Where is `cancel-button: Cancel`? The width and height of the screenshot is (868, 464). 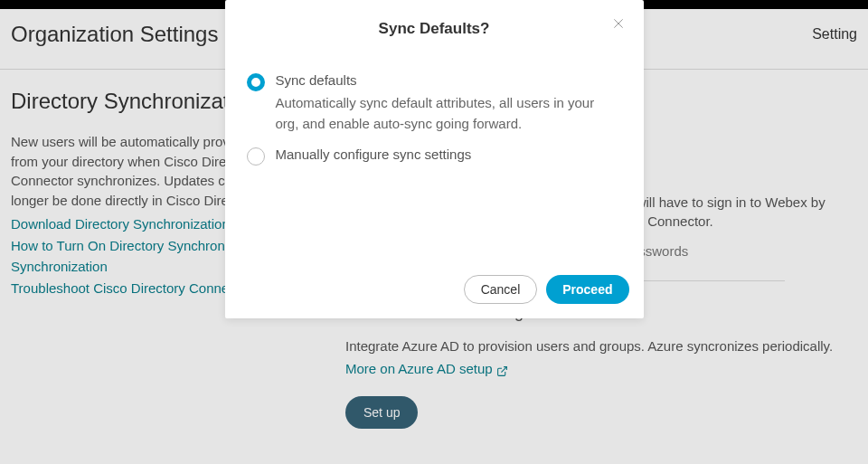 cancel-button: Cancel is located at coordinates (501, 289).